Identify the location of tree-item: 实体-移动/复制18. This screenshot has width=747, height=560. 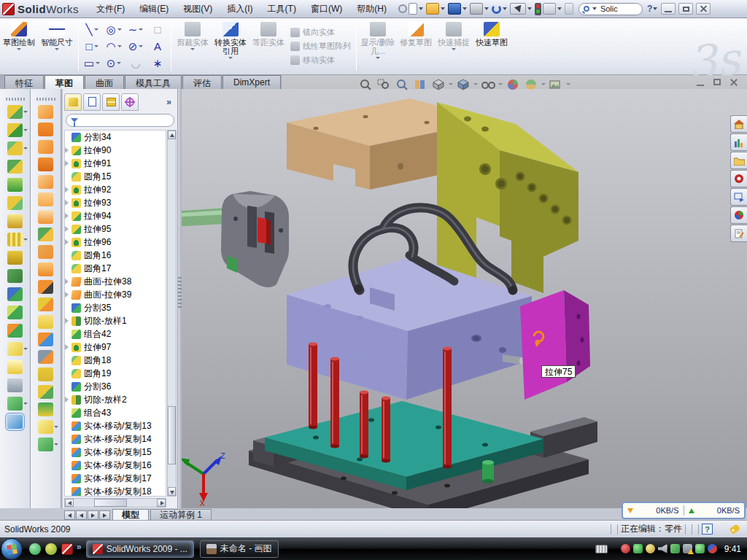
(115, 491).